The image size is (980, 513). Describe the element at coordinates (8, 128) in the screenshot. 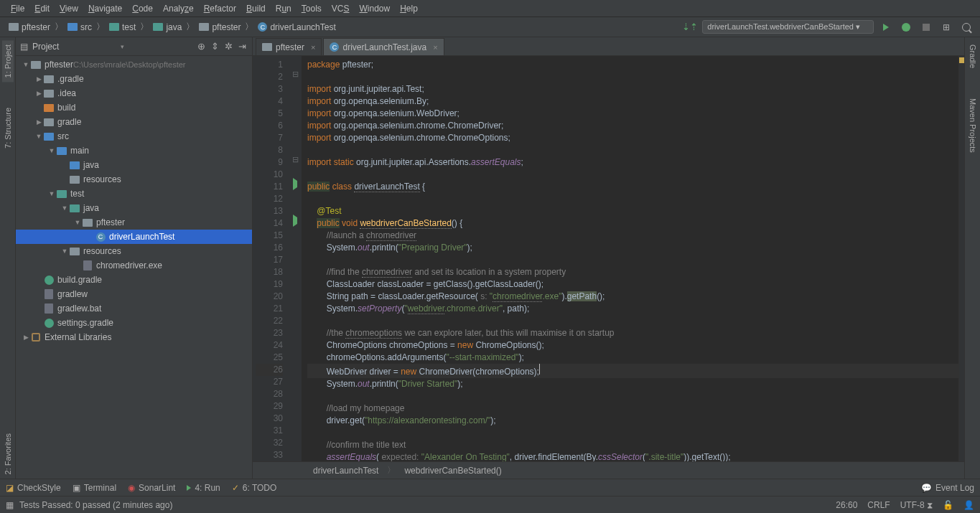

I see `tool-tab-structure: 7: Structure` at that location.